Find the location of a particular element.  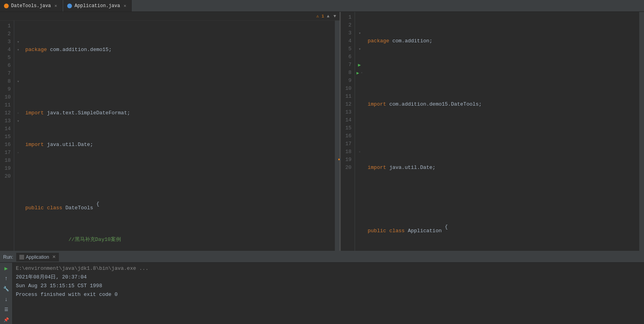

fold-icon-13: ▾ is located at coordinates (18, 121).